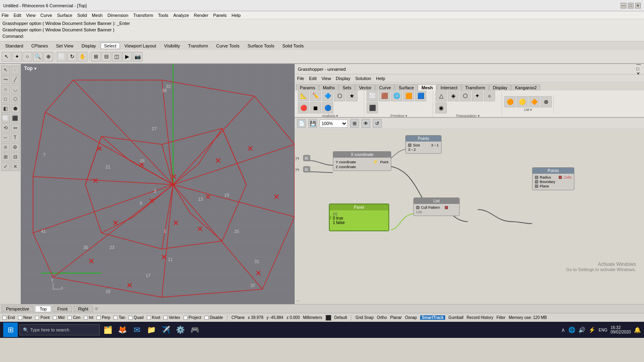 This screenshot has width=644, height=362. What do you see at coordinates (328, 96) in the screenshot?
I see `gh-icon-3: 🔷` at bounding box center [328, 96].